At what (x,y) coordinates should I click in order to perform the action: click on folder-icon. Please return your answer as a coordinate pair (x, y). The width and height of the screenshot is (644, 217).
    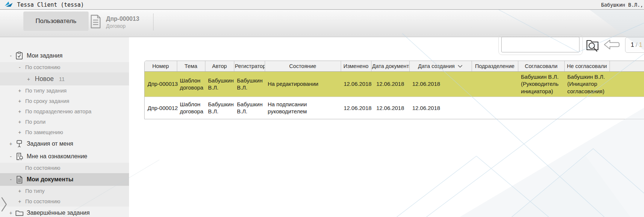
    Looking at the image, I should click on (19, 213).